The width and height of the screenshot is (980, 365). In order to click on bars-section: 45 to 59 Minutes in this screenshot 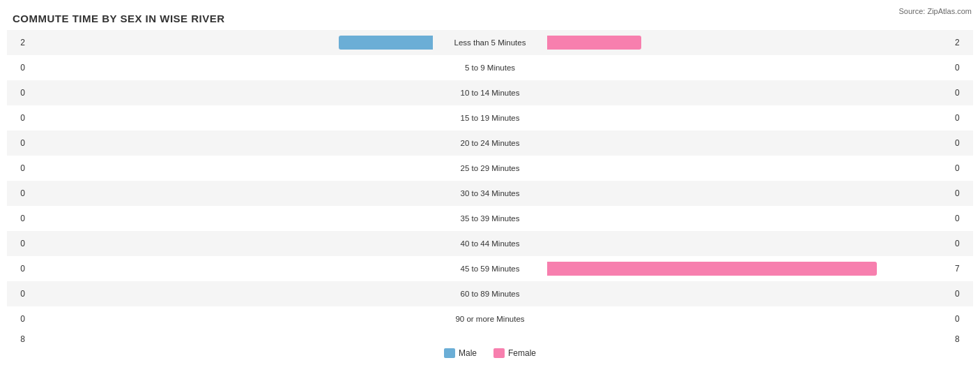, I will do `click(490, 269)`.